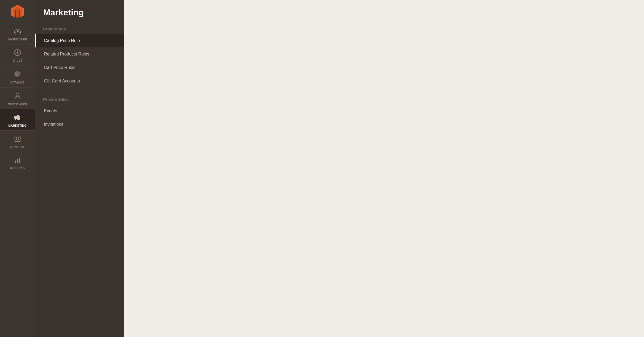 Image resolution: width=644 pixels, height=337 pixels. Describe the element at coordinates (18, 32) in the screenshot. I see `dashboard-icon` at that location.